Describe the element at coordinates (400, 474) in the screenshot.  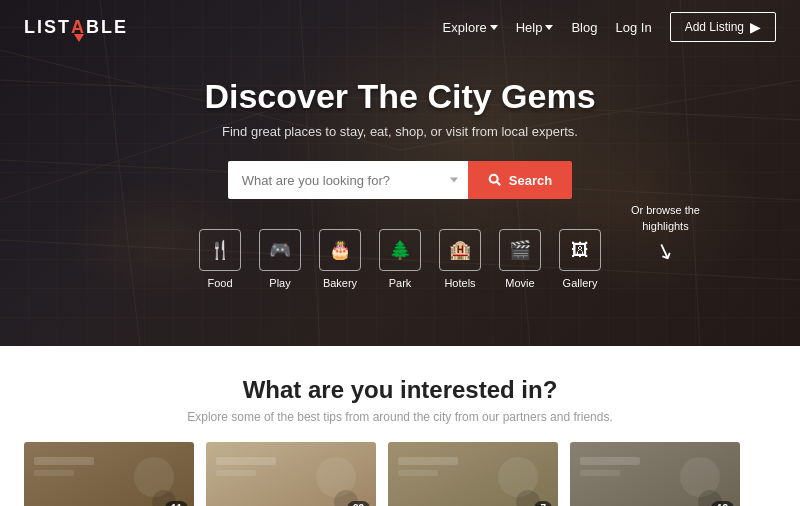
I see `card-row: 11 33` at that location.